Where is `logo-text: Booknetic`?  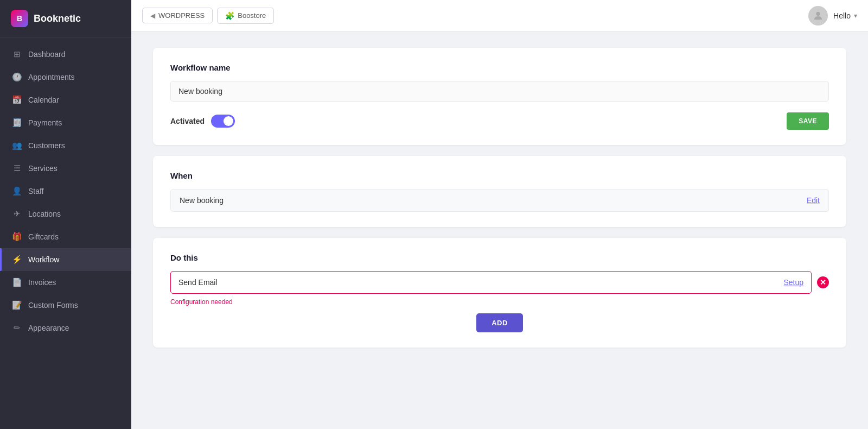
logo-text: Booknetic is located at coordinates (58, 18).